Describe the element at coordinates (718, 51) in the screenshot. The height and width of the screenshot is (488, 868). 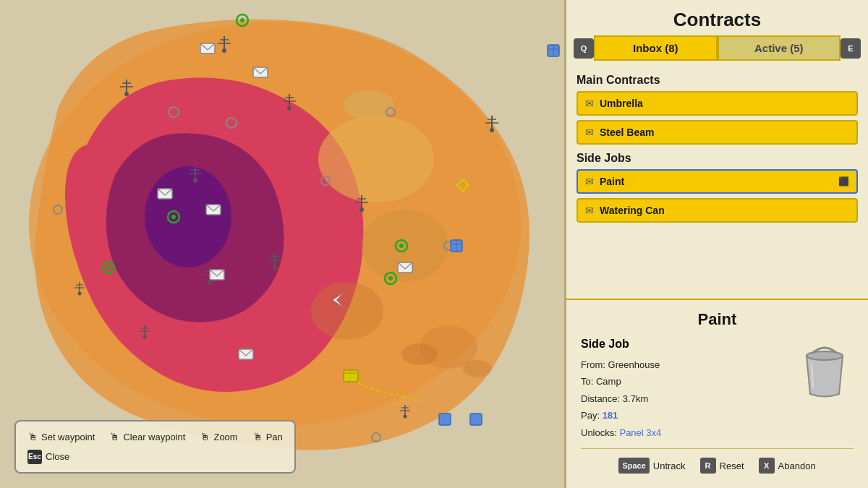
I see `tabs-row: Q Inbox (8) Active (5) E` at that location.